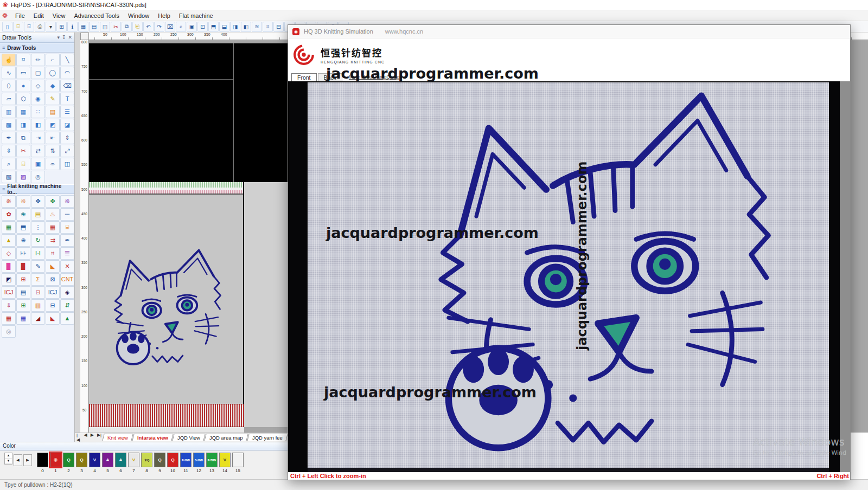 The width and height of the screenshot is (868, 490). Describe the element at coordinates (39, 16) in the screenshot. I see `menu-item: Edit` at that location.